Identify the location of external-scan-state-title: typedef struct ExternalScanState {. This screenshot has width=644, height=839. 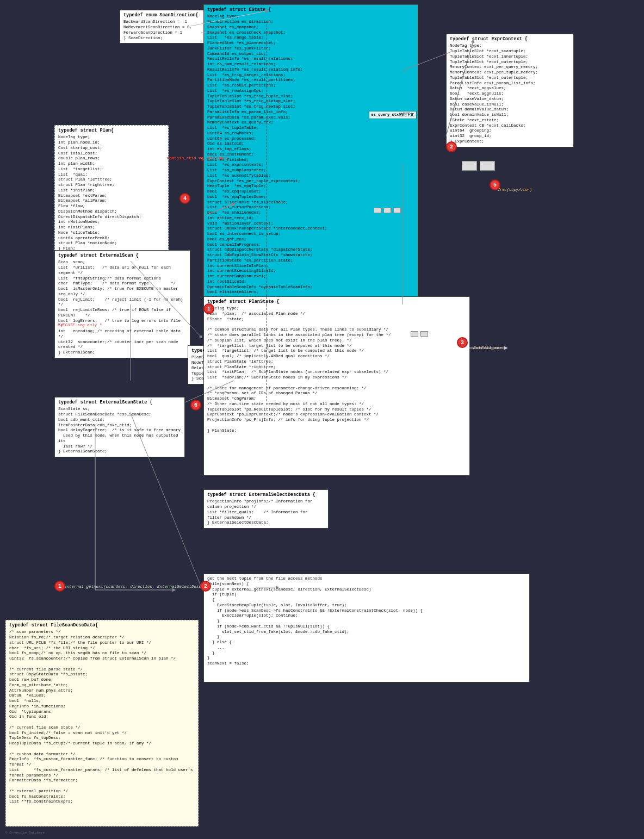
(120, 402).